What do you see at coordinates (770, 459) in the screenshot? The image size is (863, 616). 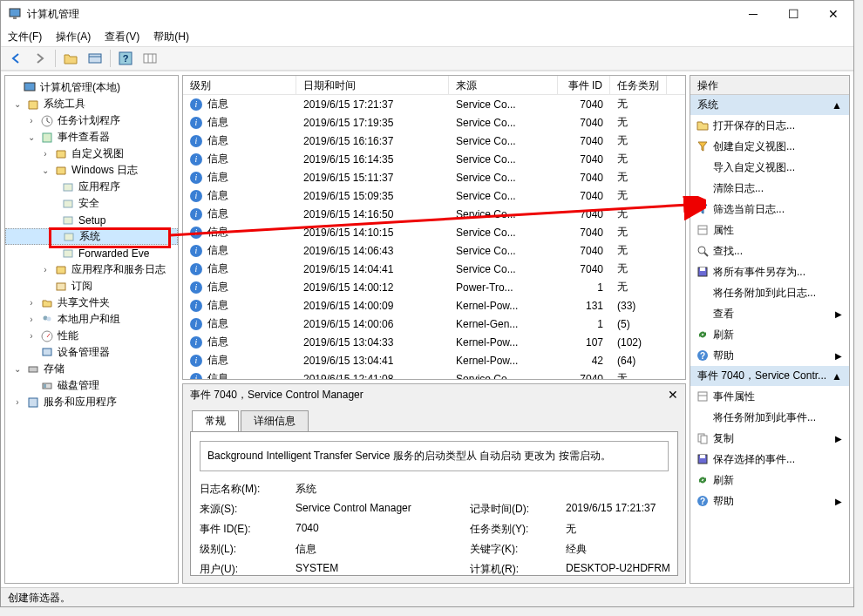 I see `action-item: 保存选择的事件...` at bounding box center [770, 459].